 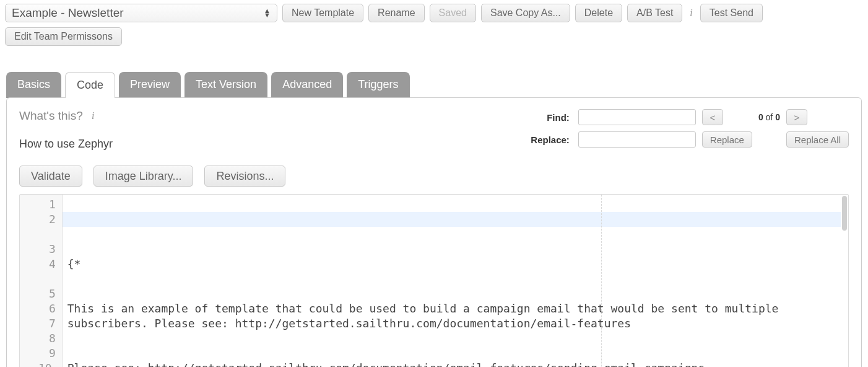 I want to click on replace-all-button: Replace All, so click(x=817, y=139).